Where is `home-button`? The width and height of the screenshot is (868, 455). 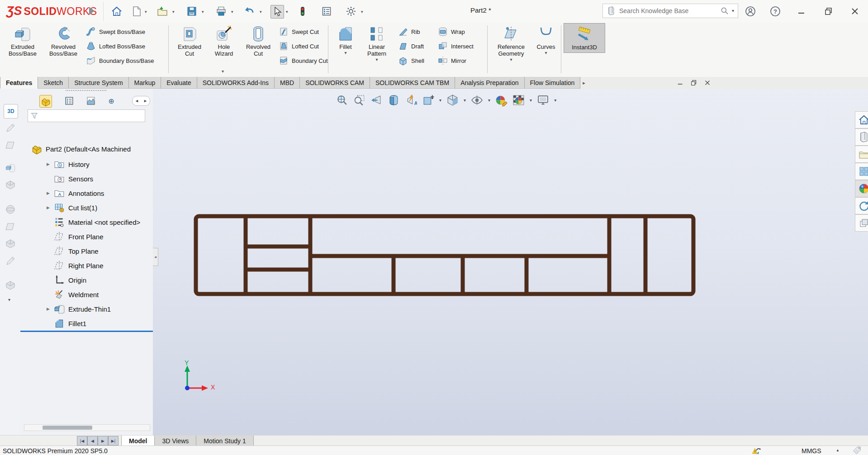 home-button is located at coordinates (117, 11).